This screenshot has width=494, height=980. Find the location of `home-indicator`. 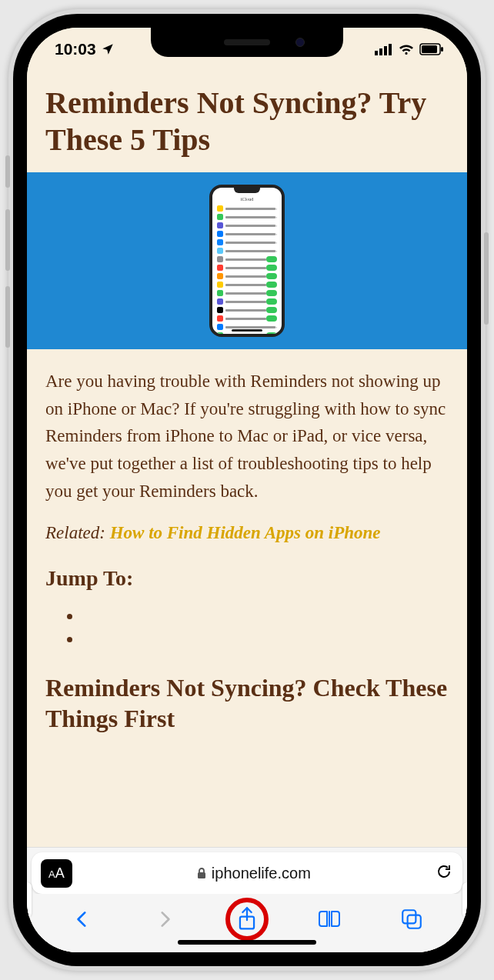

home-indicator is located at coordinates (247, 942).